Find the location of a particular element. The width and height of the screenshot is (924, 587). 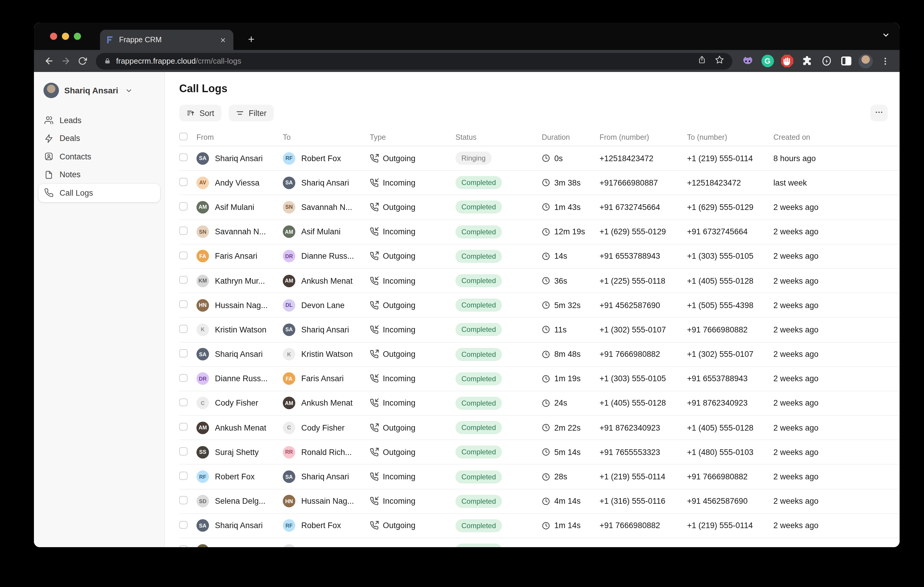

grammarly-extension-icon: G is located at coordinates (767, 61).